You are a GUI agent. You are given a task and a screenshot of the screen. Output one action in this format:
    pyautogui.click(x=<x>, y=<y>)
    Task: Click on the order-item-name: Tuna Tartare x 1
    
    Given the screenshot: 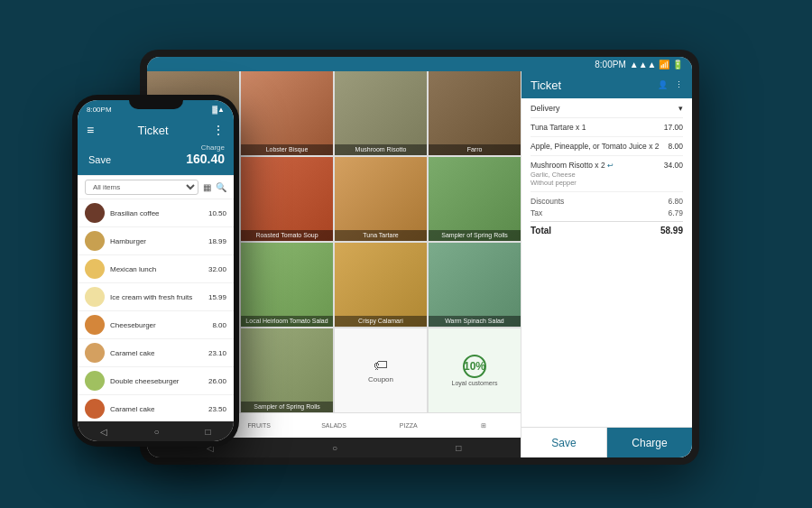 What is the action you would take?
    pyautogui.click(x=558, y=127)
    